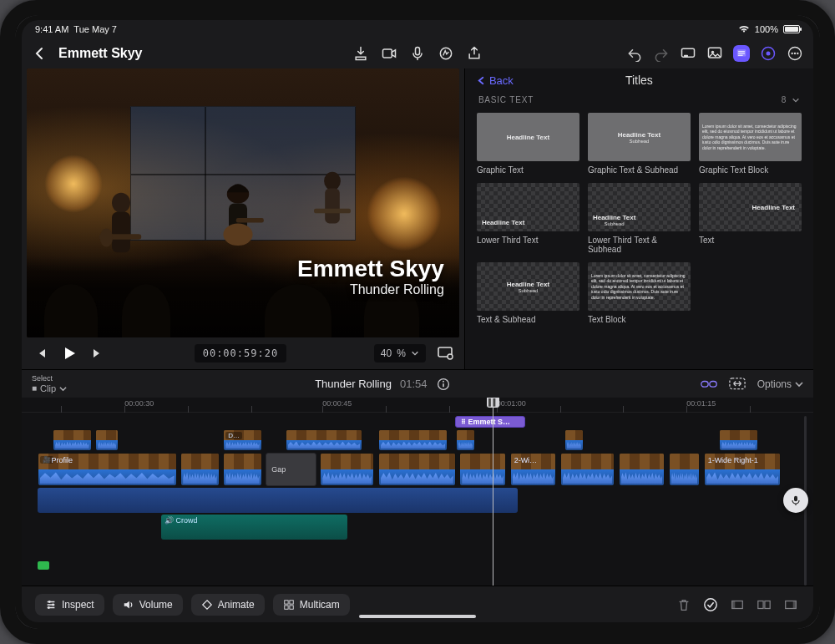 This screenshot has height=644, width=835. Describe the element at coordinates (418, 405) in the screenshot. I see `time-ruler: 00:00:30 00:00:45 00:01:00 00:01:15` at that location.